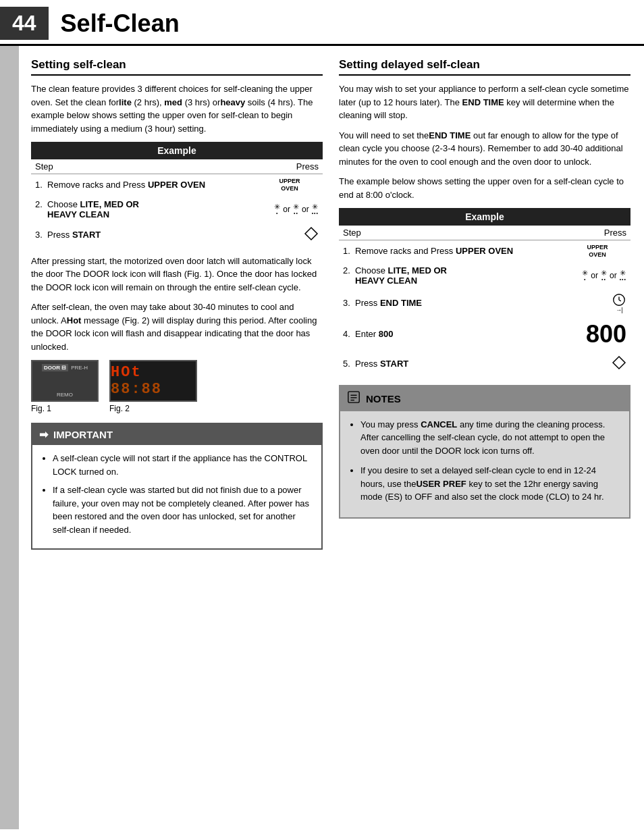  Describe the element at coordinates (177, 209) in the screenshot. I see `left-step-2: 2. Choose LITE, MED OR HEAVY CLEAN ✳ • o…` at that location.